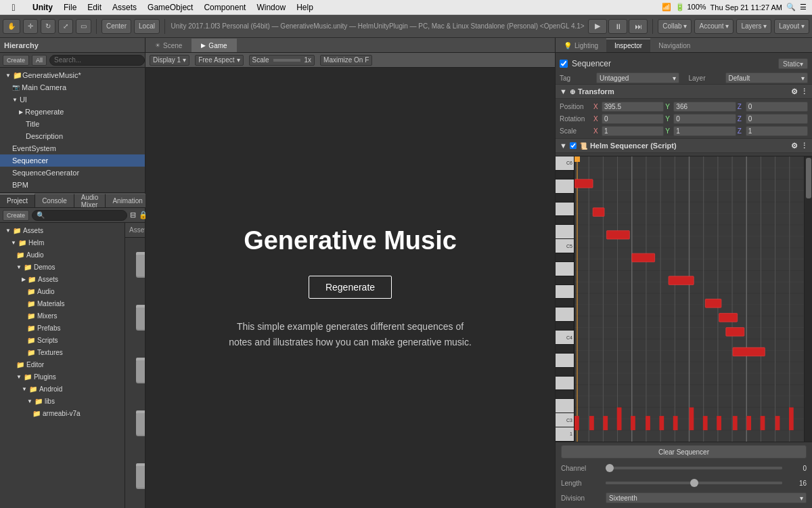  I want to click on menu-unity: Unity, so click(43, 7).